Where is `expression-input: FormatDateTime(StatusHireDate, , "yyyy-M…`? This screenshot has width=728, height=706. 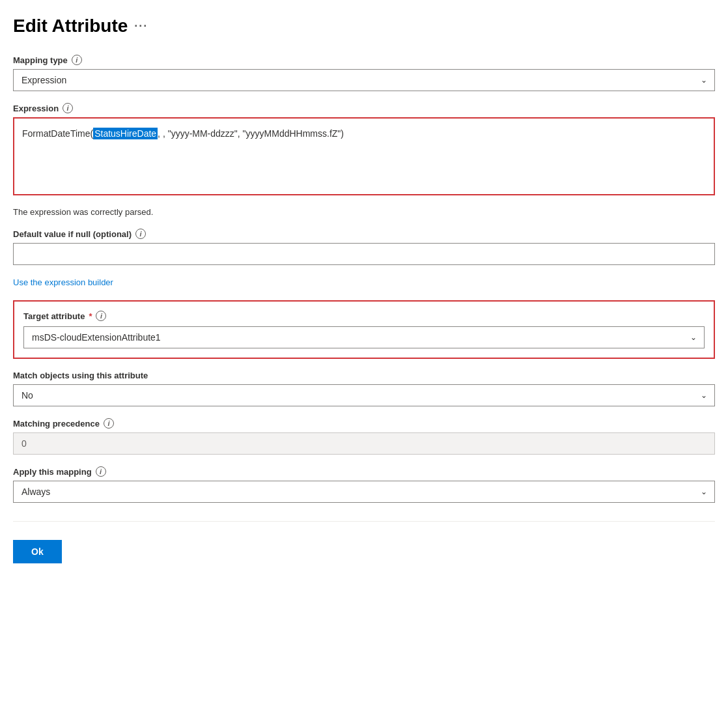 expression-input: FormatDateTime(StatusHireDate, , "yyyy-M… is located at coordinates (364, 156).